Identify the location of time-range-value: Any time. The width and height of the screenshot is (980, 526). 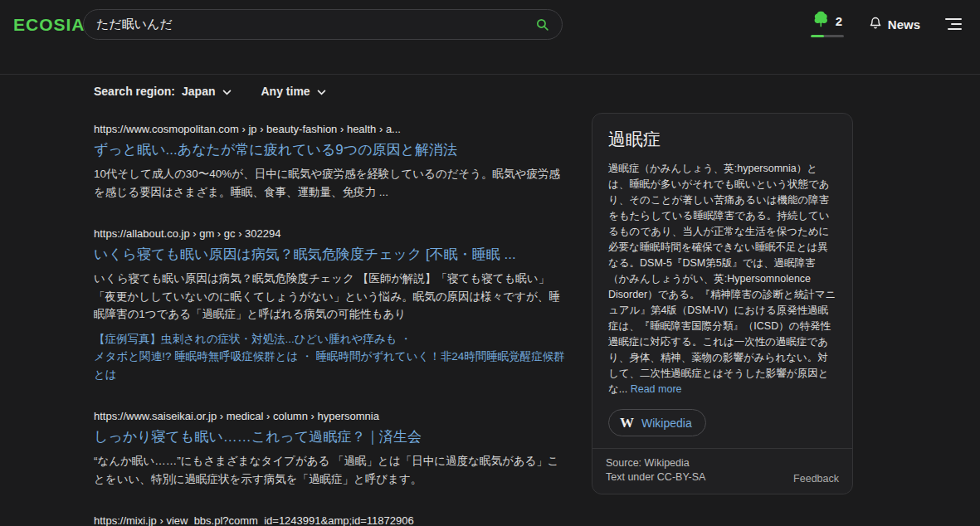
(285, 91).